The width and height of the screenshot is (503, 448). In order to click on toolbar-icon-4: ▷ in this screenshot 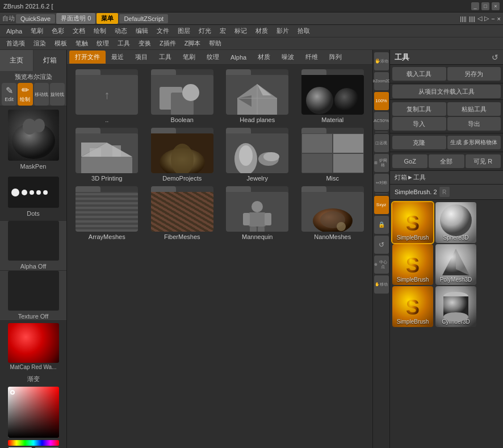, I will do `click(487, 18)`.